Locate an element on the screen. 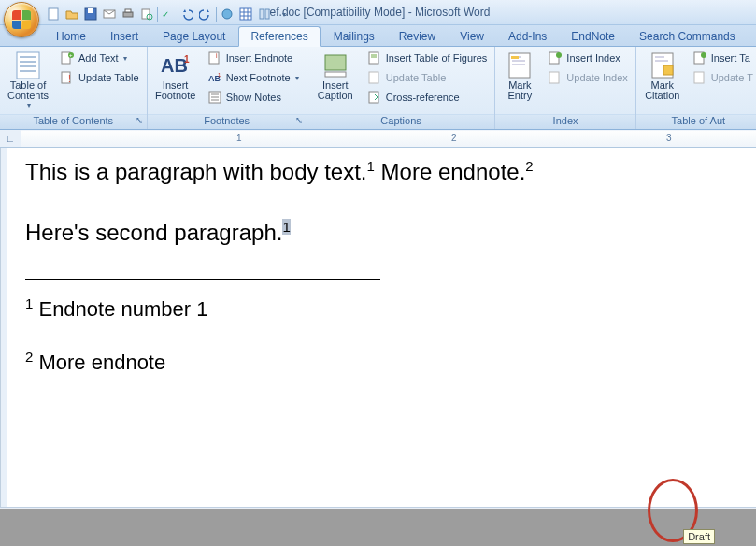 This screenshot has height=546, width=756. group-captions: Insert Caption Insert Table of Figures U… is located at coordinates (402, 88).